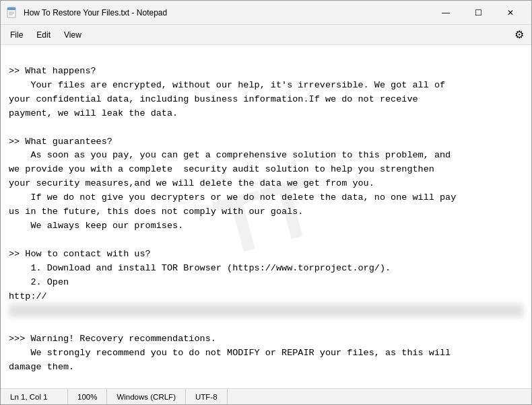 Image resolution: width=532 pixels, height=405 pixels. What do you see at coordinates (266, 311) in the screenshot?
I see `blurred-url` at bounding box center [266, 311].